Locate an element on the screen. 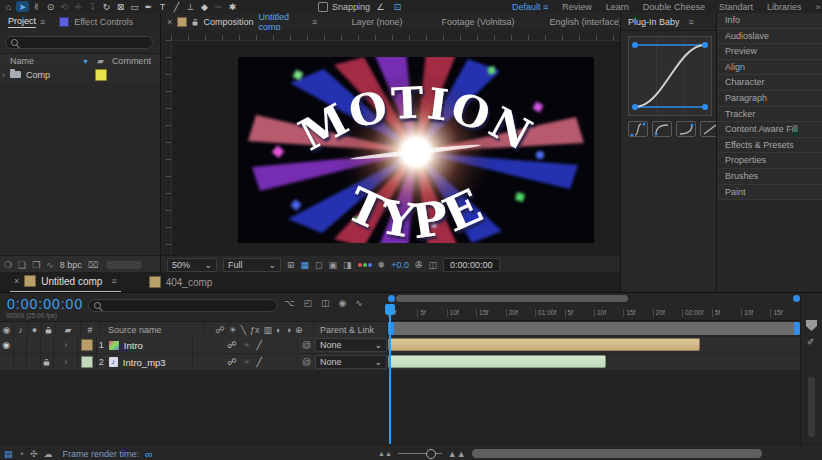  layer2-quality-icon: ╱ is located at coordinates (260, 362).